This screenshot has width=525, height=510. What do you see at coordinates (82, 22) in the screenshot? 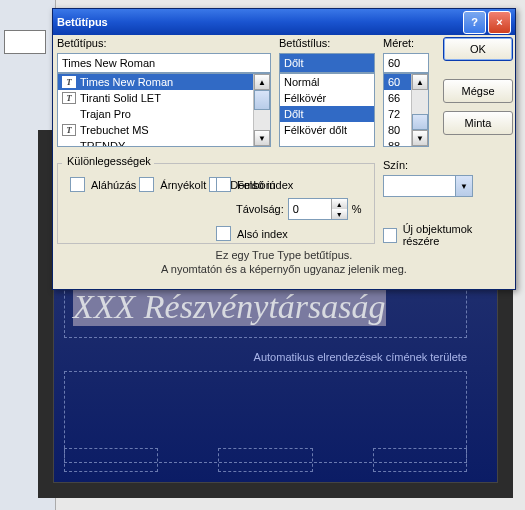
I see `dialog-title: Betűtípus` at bounding box center [82, 22].